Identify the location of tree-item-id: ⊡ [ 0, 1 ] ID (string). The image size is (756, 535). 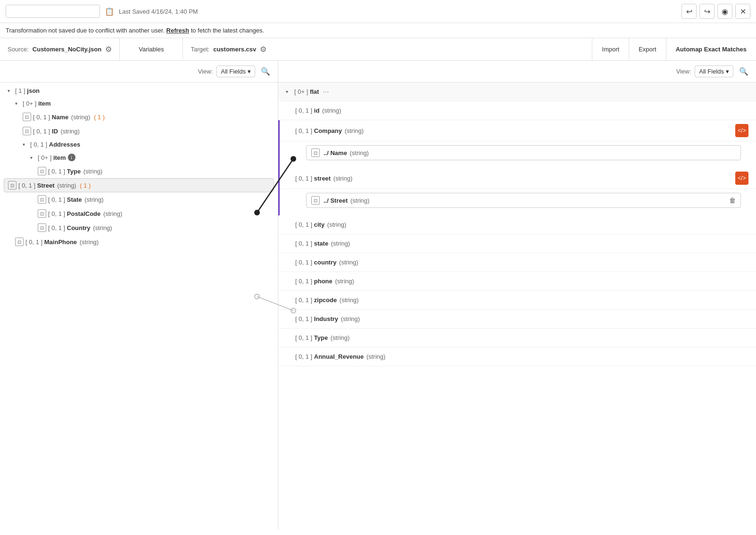
(139, 131).